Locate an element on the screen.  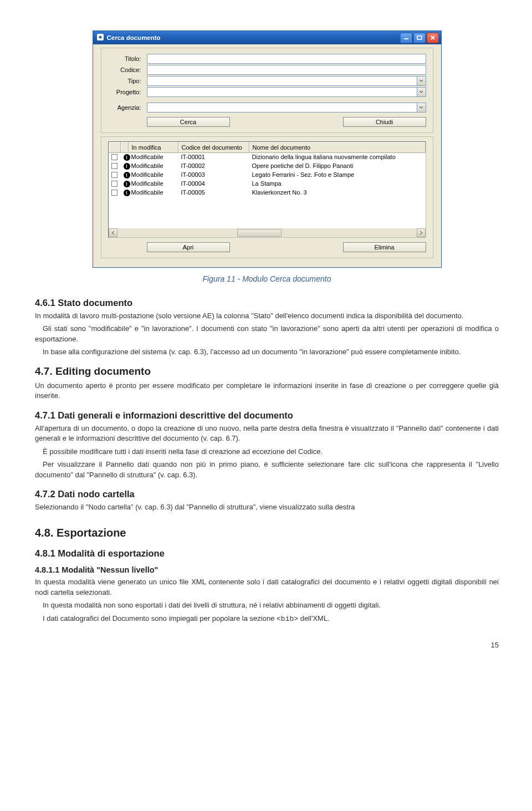
scroll-thumb is located at coordinates (259, 233).